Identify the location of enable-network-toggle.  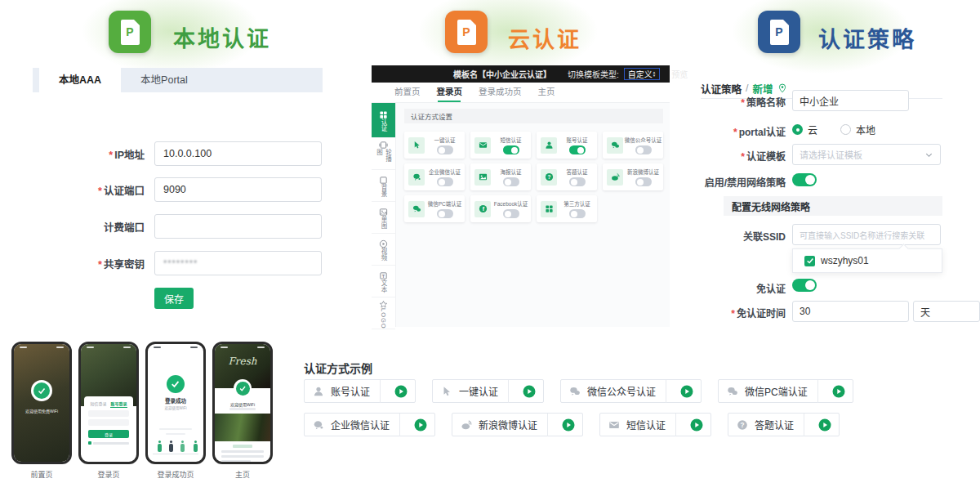
(804, 180).